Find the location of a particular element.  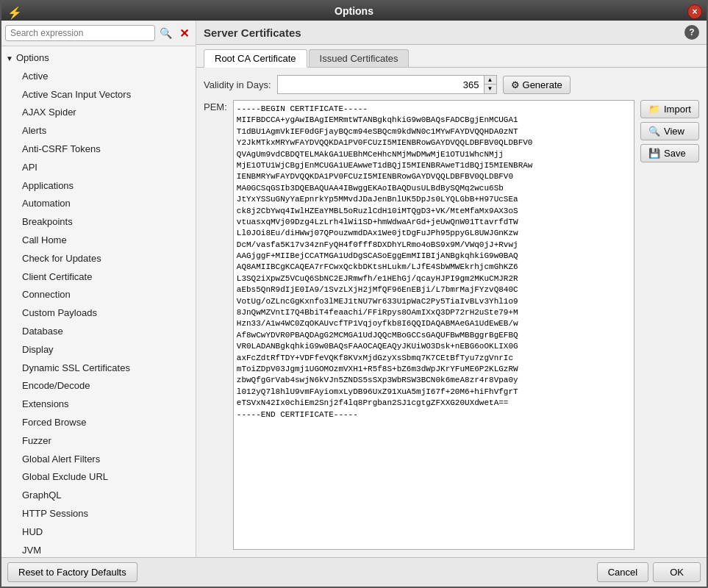

sidebar-item-dynamic-ssl-certificates: Dynamic SSL Certificates is located at coordinates (99, 369).